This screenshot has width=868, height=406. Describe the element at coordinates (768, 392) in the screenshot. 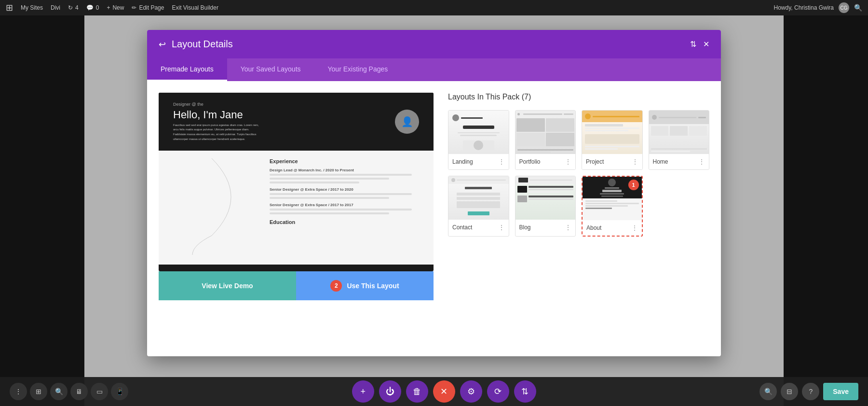

I see `search-right-button: 🔍` at that location.